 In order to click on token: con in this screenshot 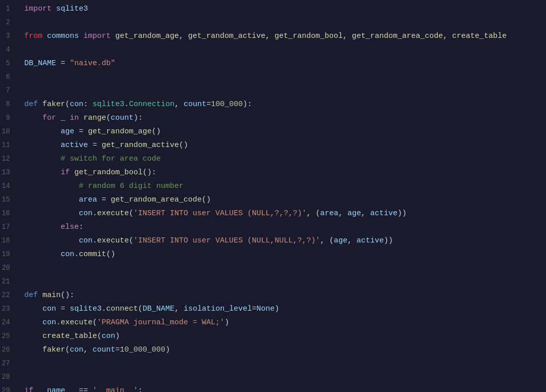, I will do `click(68, 255)`.